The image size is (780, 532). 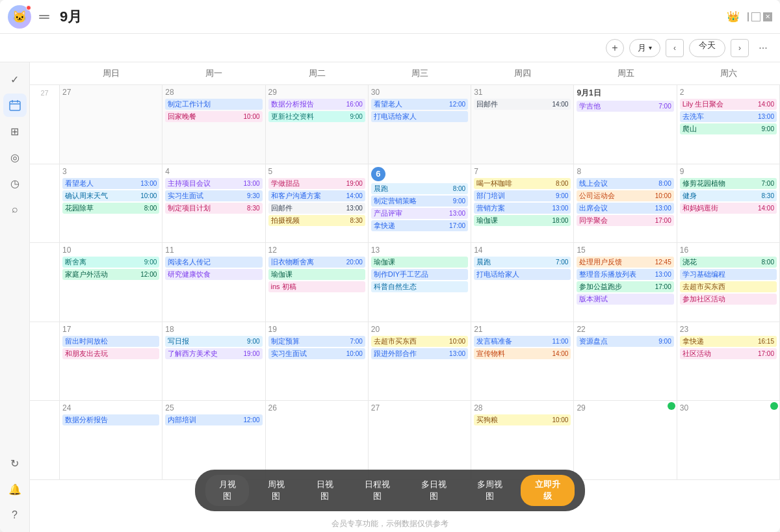 What do you see at coordinates (625, 107) in the screenshot?
I see `event-0-5-0: 学吉他7:00` at bounding box center [625, 107].